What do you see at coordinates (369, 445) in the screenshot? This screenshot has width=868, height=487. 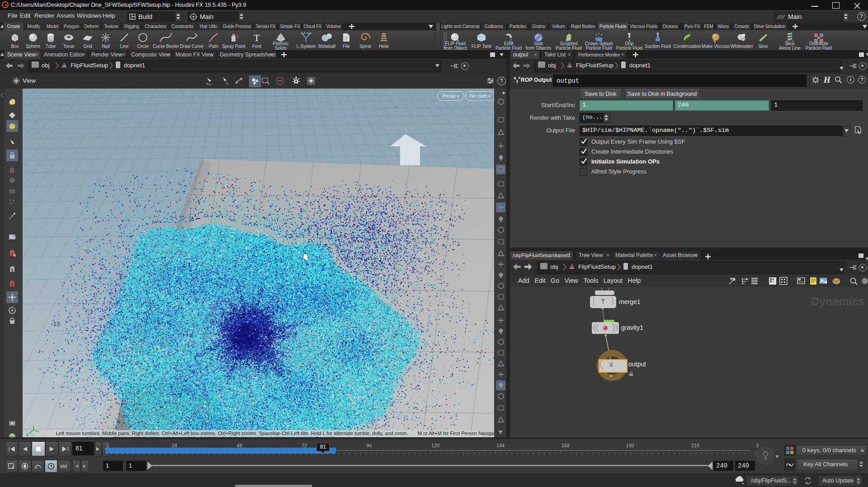 I see `svg-text: 96` at bounding box center [369, 445].